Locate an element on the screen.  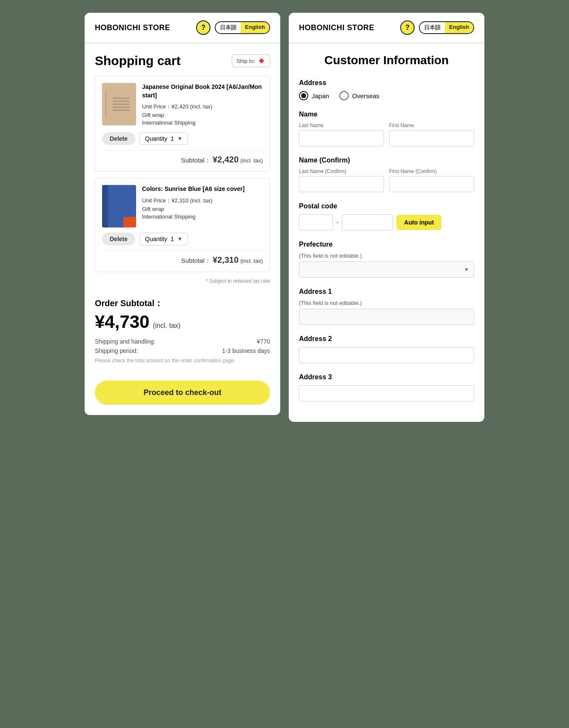
name-section-title: Name is located at coordinates (387, 114).